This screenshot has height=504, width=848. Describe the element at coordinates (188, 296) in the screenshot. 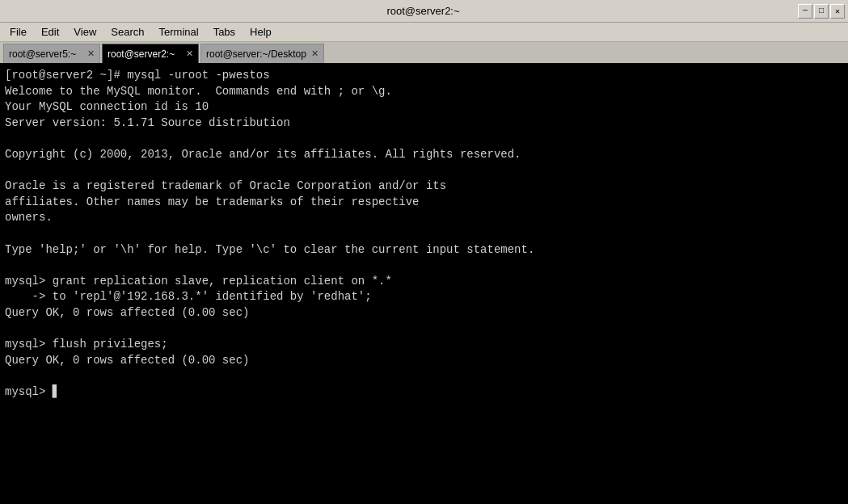

I see `terminal-line: -> to 'repl'@'192.168.3.*' identified by…` at that location.